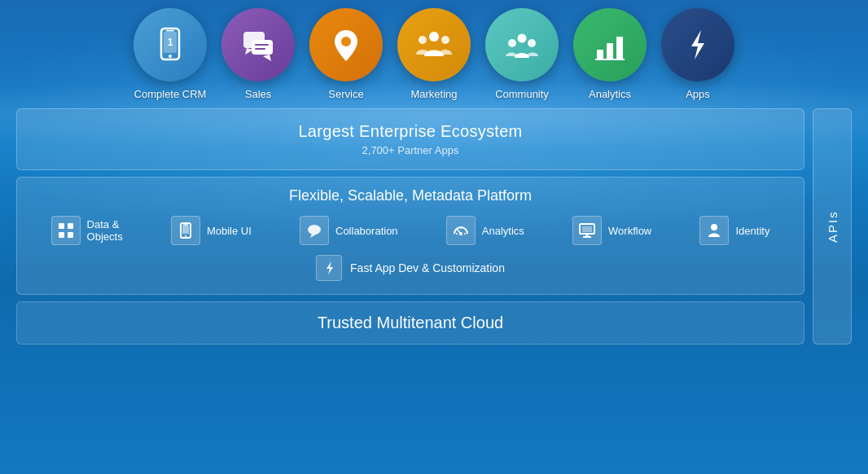 The image size is (868, 474). Describe the element at coordinates (522, 54) in the screenshot. I see `icon-item-community: Community` at that location.